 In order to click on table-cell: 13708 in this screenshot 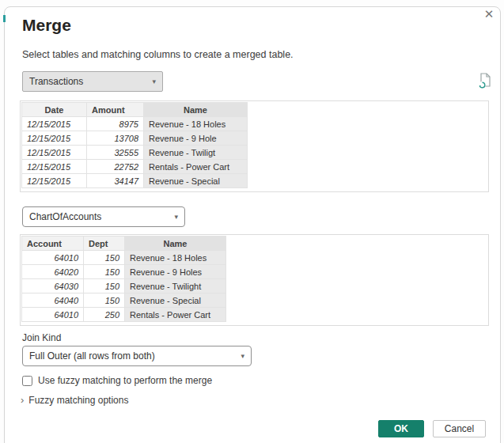, I will do `click(116, 138)`.